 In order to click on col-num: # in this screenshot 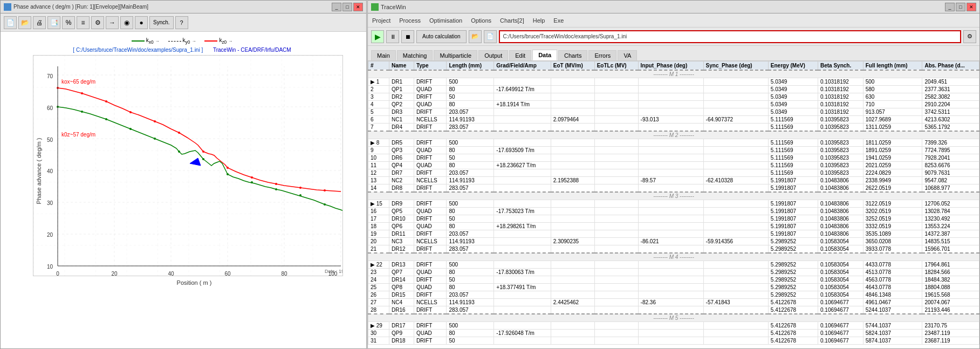, I will do `click(379, 66)`.